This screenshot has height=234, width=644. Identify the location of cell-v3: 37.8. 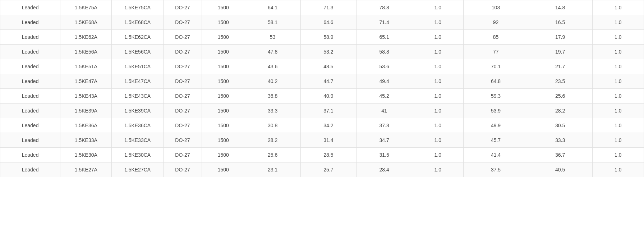
(384, 126).